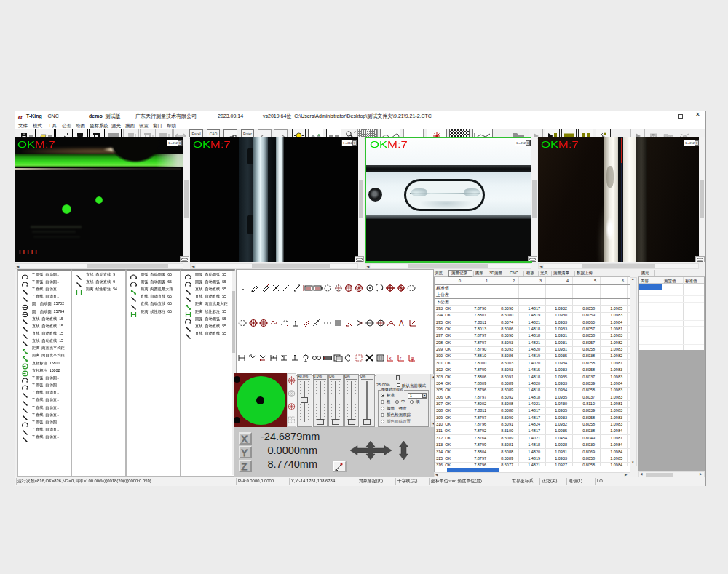 The width and height of the screenshot is (728, 574). What do you see at coordinates (245, 439) in the screenshot?
I see `svg-text: X` at bounding box center [245, 439].